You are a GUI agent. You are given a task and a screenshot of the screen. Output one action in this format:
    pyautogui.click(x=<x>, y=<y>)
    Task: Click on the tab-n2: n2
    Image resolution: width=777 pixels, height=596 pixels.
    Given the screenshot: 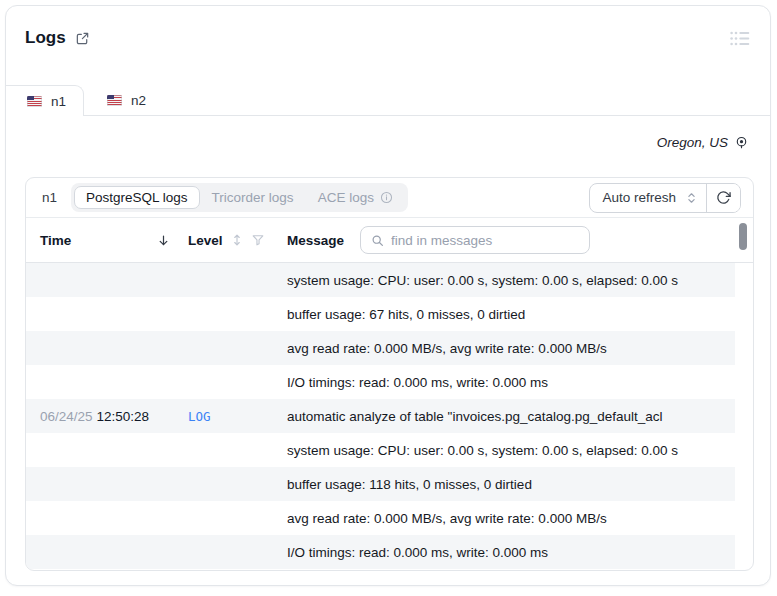 What is the action you would take?
    pyautogui.click(x=125, y=100)
    